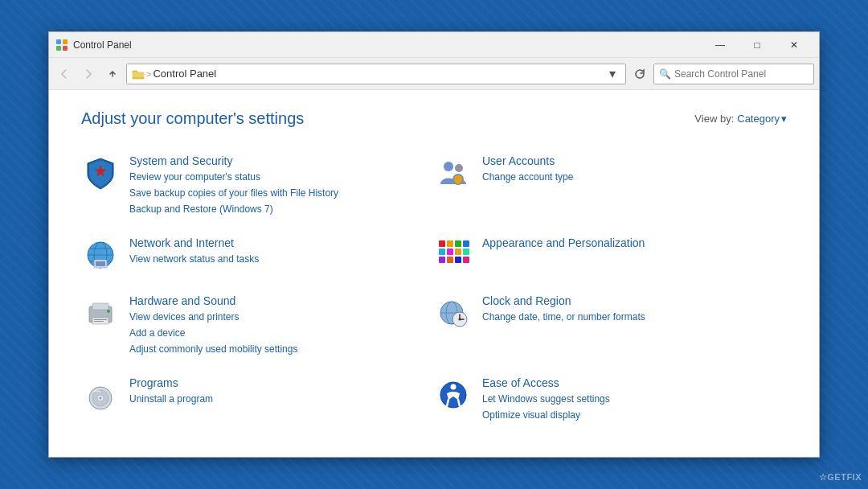  Describe the element at coordinates (563, 243) in the screenshot. I see `appearance-title: Appearance and Personalization` at that location.